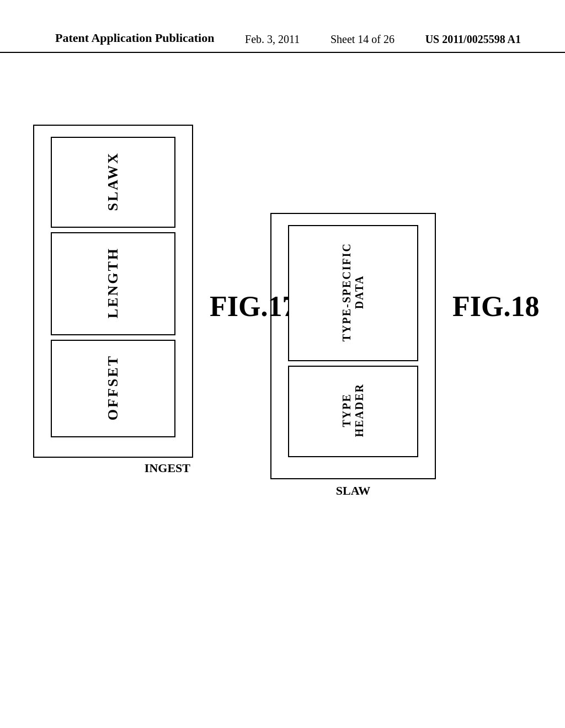  Describe the element at coordinates (113, 283) in the screenshot. I see `fig17-length-box: LENGTH` at that location.